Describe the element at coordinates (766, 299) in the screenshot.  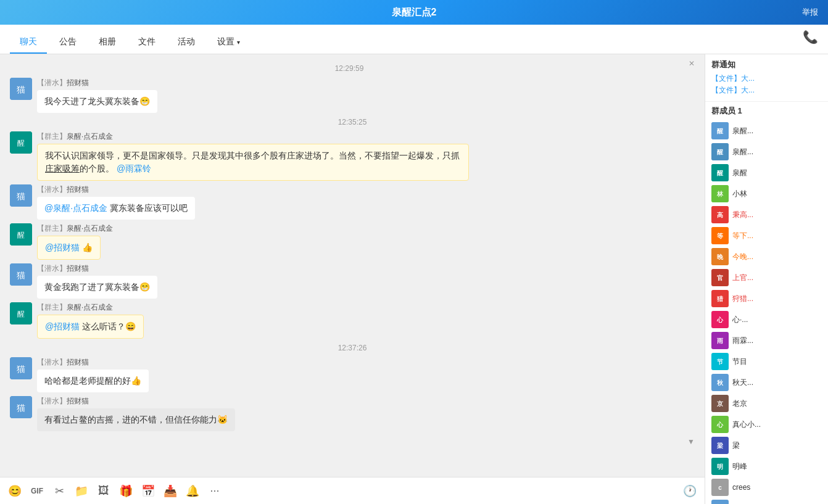
I see `member-item: 猎 狩猎...` at that location.